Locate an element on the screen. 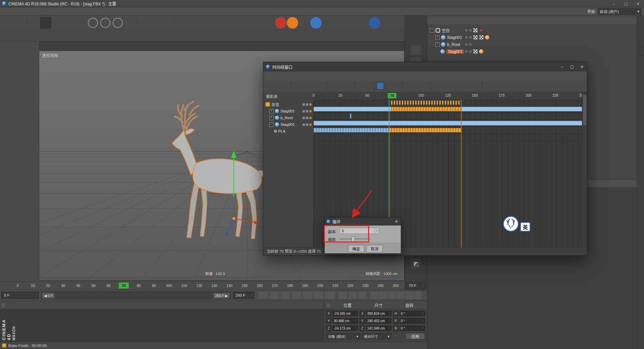 Image resolution: width=644 pixels, height=349 pixels. flower-primitive-button is located at coordinates (72, 36).